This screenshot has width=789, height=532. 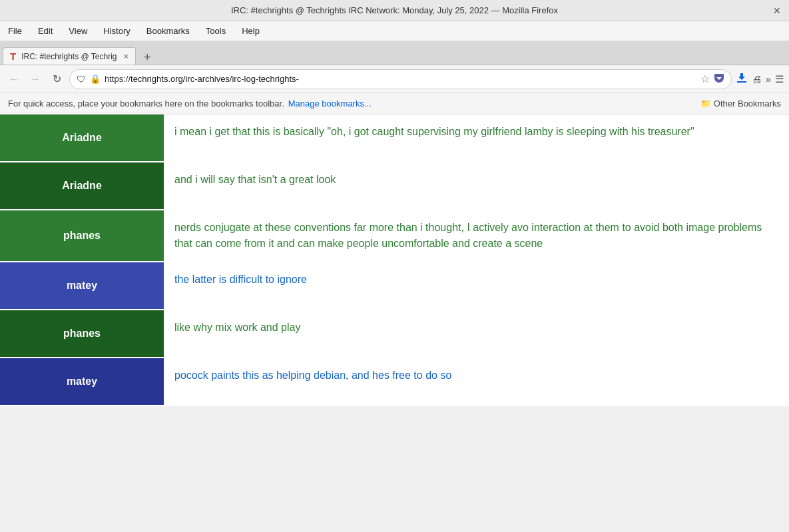 What do you see at coordinates (394, 334) in the screenshot?
I see `chat-row: phaneslike why mix work and play` at bounding box center [394, 334].